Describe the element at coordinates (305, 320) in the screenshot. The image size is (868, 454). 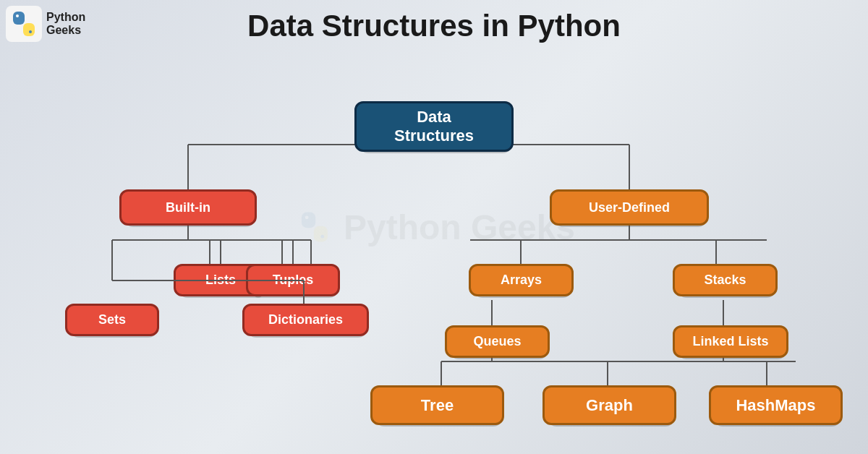
I see `node-dictionaries: Dictionaries` at that location.